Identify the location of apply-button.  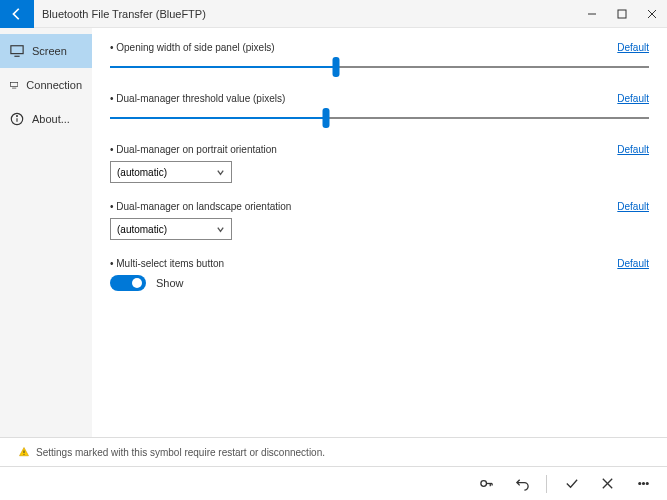
(571, 484).